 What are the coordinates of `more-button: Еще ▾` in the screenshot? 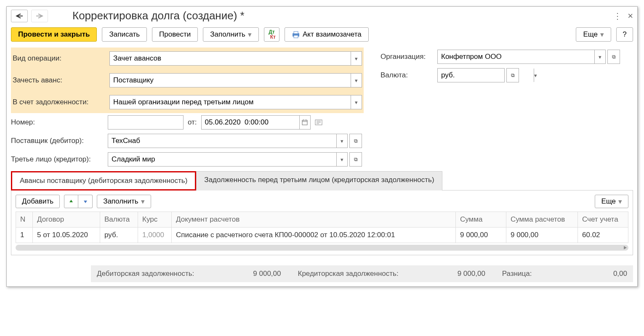 It's located at (593, 34).